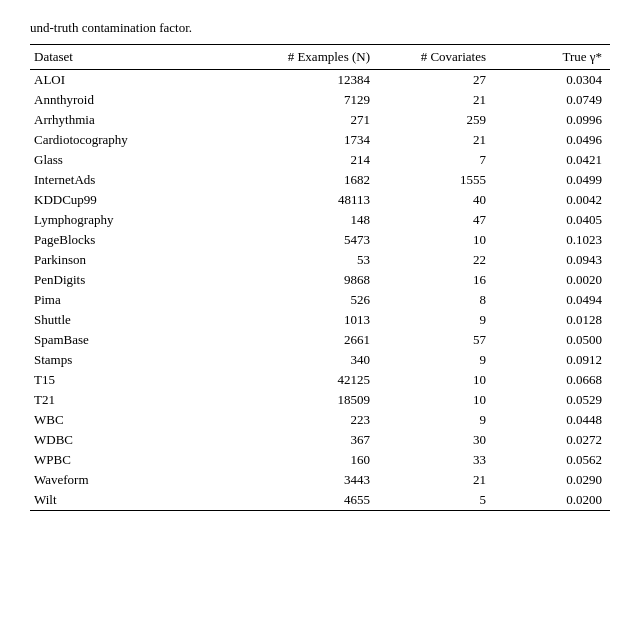  What do you see at coordinates (140, 380) in the screenshot?
I see `cell-dataset: T15` at bounding box center [140, 380].